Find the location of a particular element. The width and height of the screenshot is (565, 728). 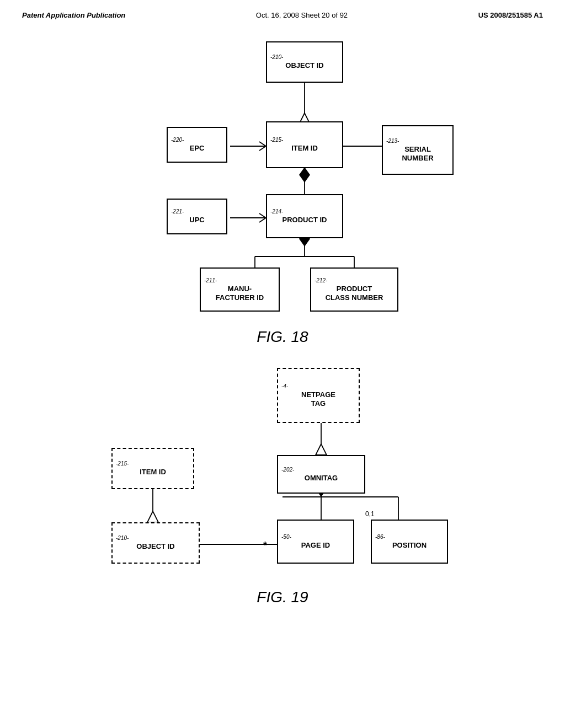

box-position: -86- POSITION is located at coordinates (409, 542).